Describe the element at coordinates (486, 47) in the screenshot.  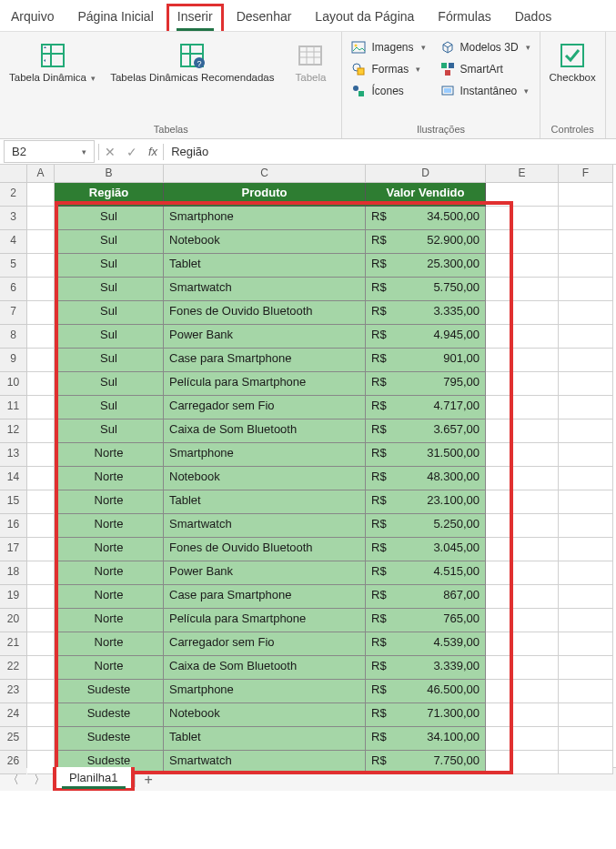
I see `models3d-button: Modelos 3D▾` at that location.